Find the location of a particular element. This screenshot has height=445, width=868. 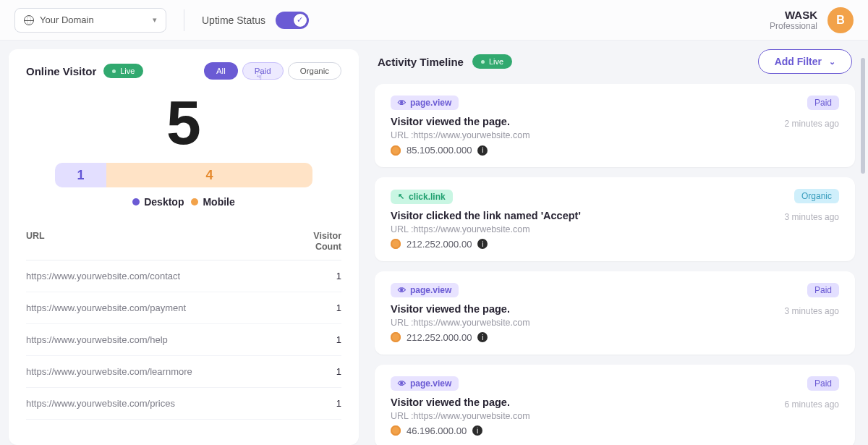

mobile-segment: 4 is located at coordinates (210, 175).